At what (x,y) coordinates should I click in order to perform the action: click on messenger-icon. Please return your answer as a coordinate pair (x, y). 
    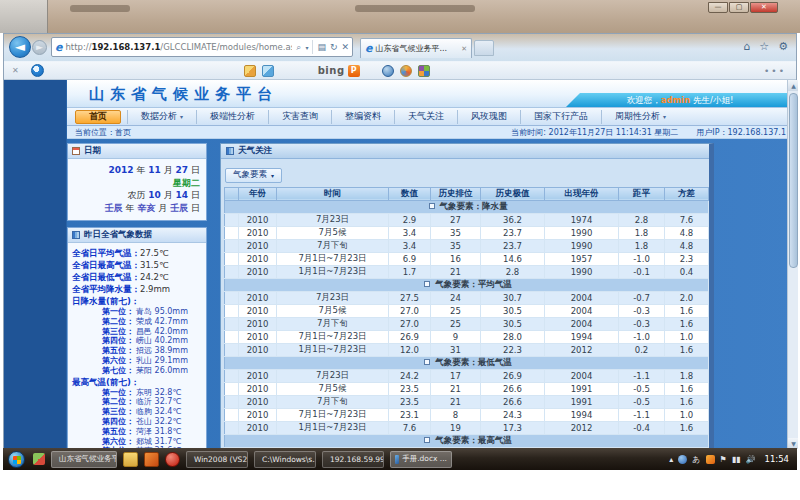
    Looking at the image, I should click on (388, 71).